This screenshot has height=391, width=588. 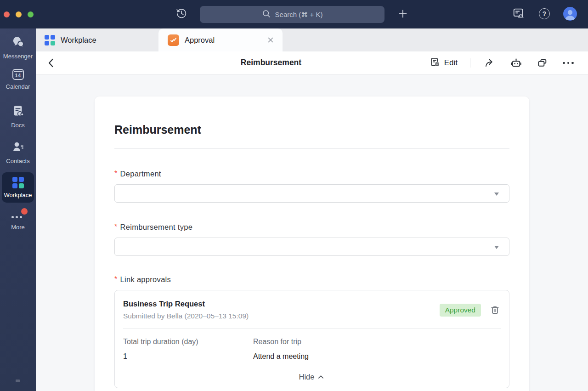 I want to click on new-tab-button, so click(x=403, y=15).